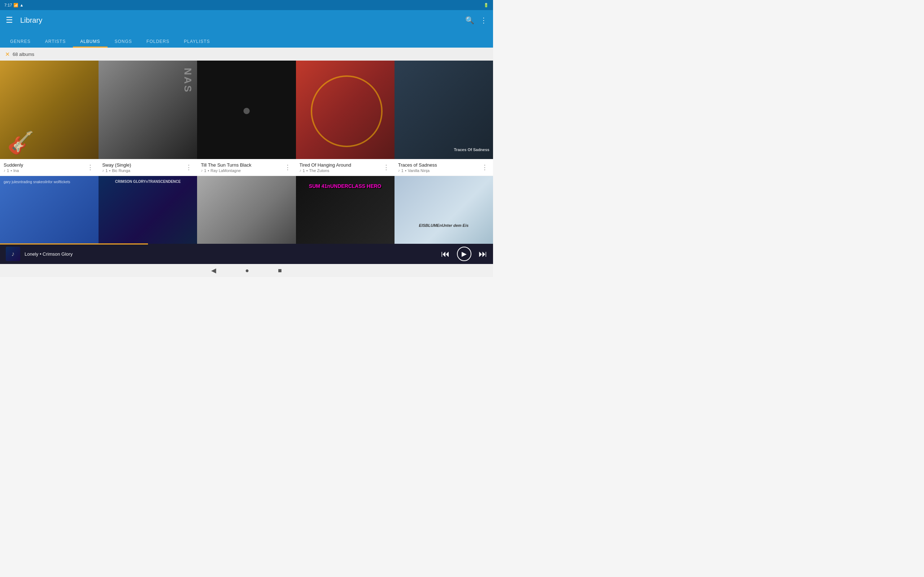 Image resolution: width=924 pixels, height=577 pixels. What do you see at coordinates (485, 167) in the screenshot?
I see `album-more-traces: ⋮` at bounding box center [485, 167].